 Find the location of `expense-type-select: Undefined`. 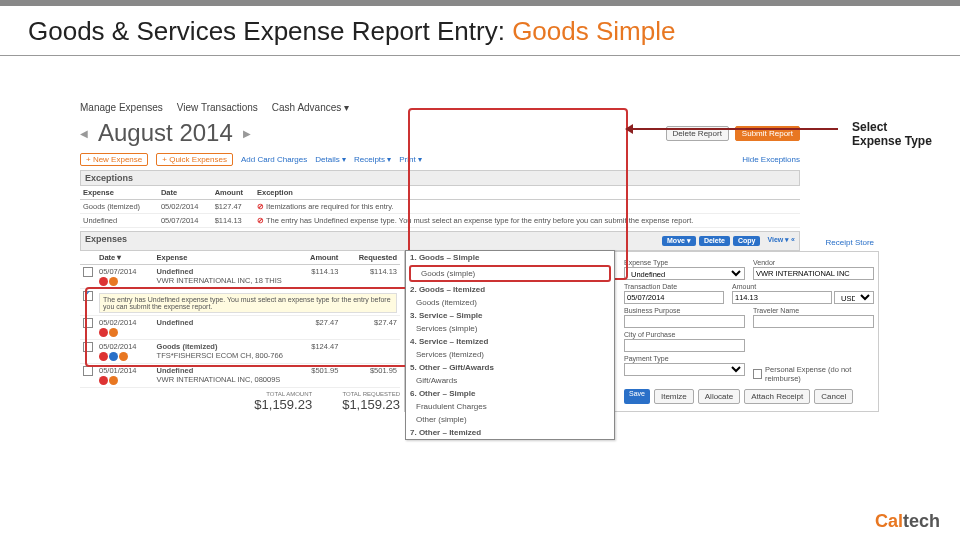

expense-type-select: Undefined is located at coordinates (684, 274).